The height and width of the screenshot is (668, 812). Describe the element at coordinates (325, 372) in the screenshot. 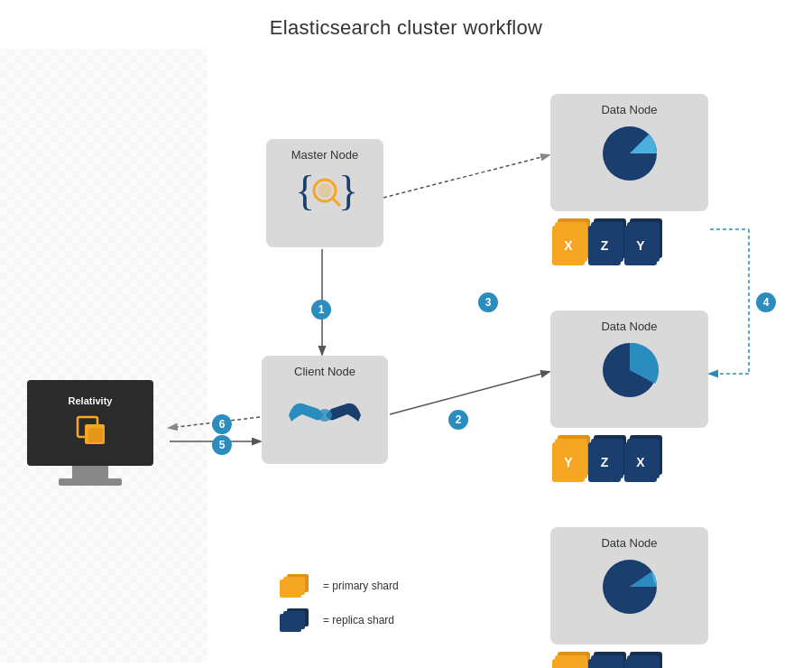

I see `client-node-label: Client Node` at that location.